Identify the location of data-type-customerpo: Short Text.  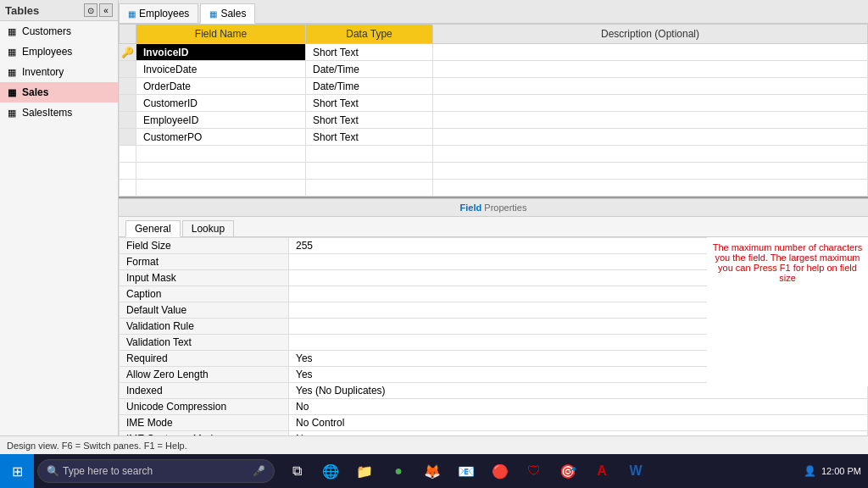
(370, 137).